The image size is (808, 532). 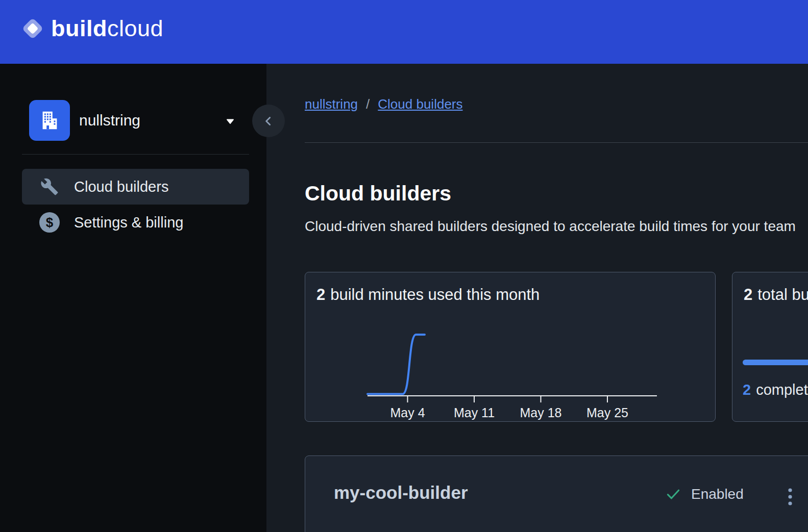 I want to click on breadcrumb-link-cloud-builders: Cloud builders, so click(x=420, y=104).